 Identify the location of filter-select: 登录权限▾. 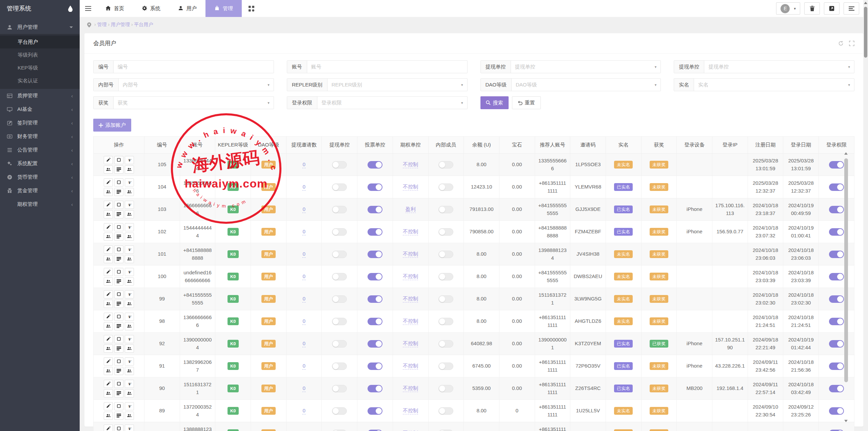
(392, 103).